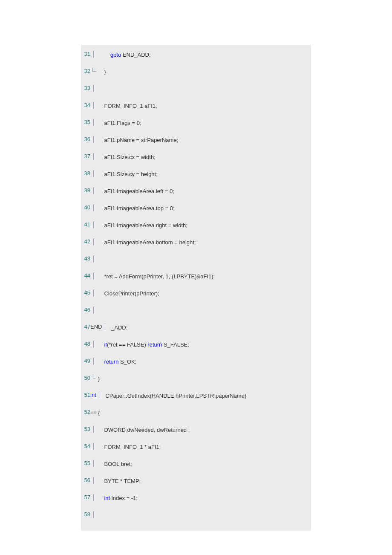 The image size is (392, 555). What do you see at coordinates (204, 123) in the screenshot?
I see `code-text: aFI1.Flags = 0;` at bounding box center [204, 123].